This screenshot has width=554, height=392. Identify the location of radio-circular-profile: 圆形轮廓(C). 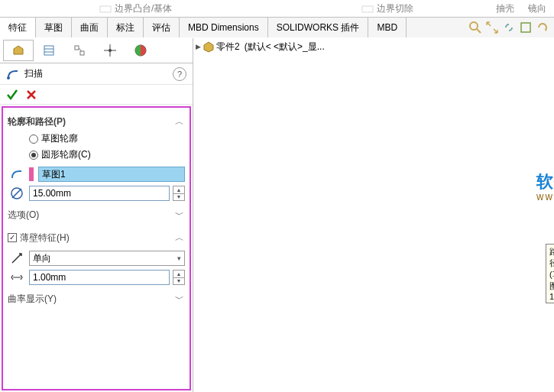
(96, 154).